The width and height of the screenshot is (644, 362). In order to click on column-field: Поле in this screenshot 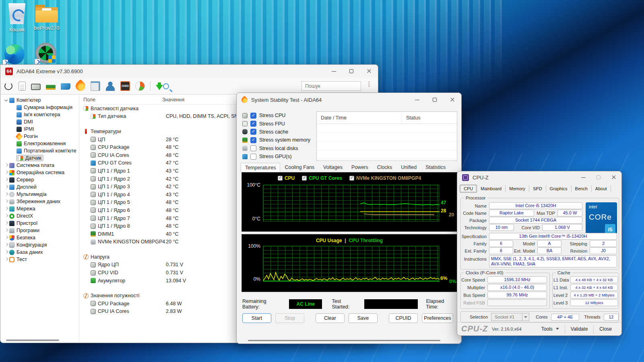, I will do `click(123, 100)`.